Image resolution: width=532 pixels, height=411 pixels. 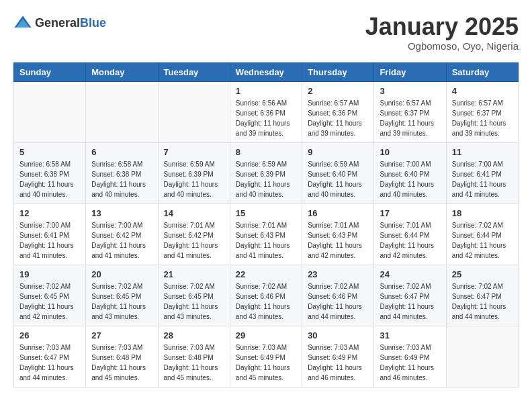 What do you see at coordinates (338, 152) in the screenshot?
I see `day-number: 9` at bounding box center [338, 152].